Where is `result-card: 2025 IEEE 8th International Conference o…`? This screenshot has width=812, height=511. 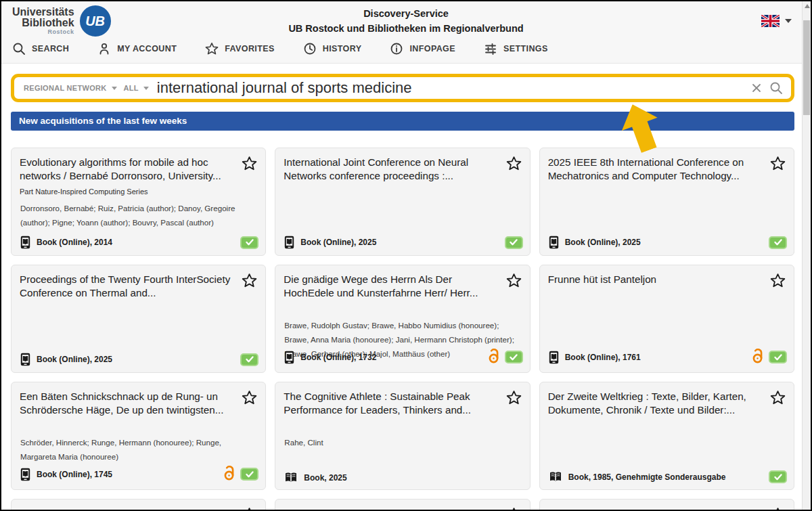 result-card: 2025 IEEE 8th International Conference o… is located at coordinates (667, 202).